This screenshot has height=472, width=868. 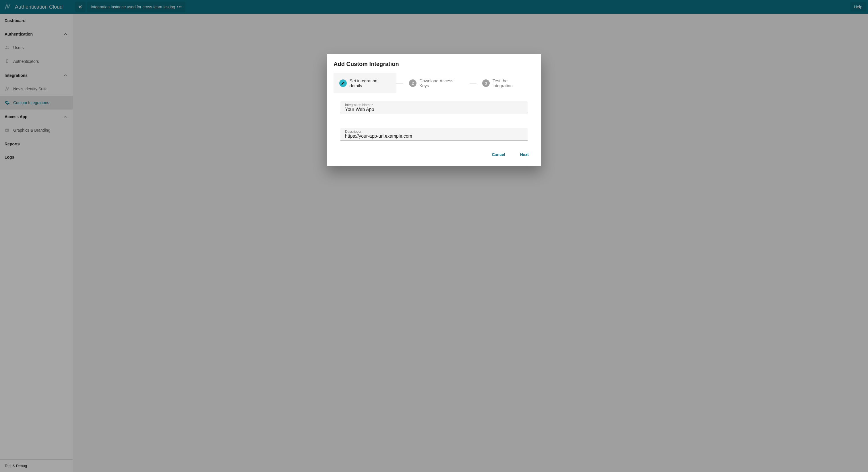 What do you see at coordinates (80, 7) in the screenshot?
I see `chevron-double-left-icon` at bounding box center [80, 7].